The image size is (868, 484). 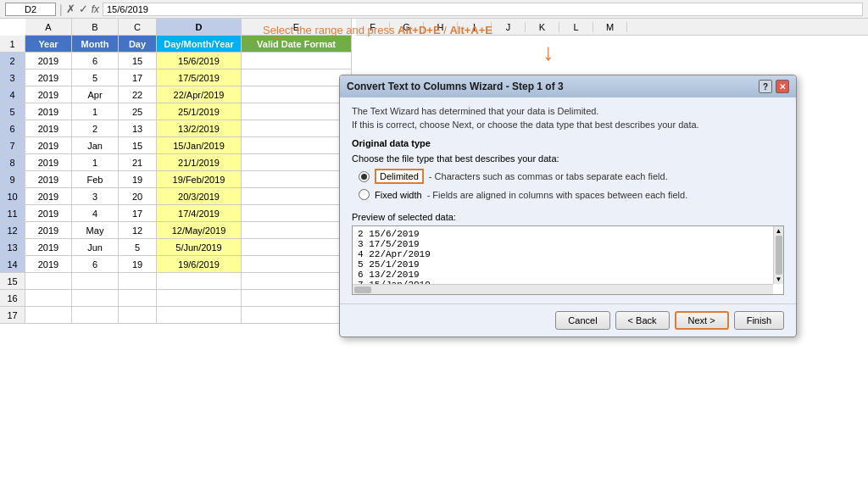 What do you see at coordinates (83, 8) in the screenshot?
I see `confirm-formula-icon: ✓` at bounding box center [83, 8].